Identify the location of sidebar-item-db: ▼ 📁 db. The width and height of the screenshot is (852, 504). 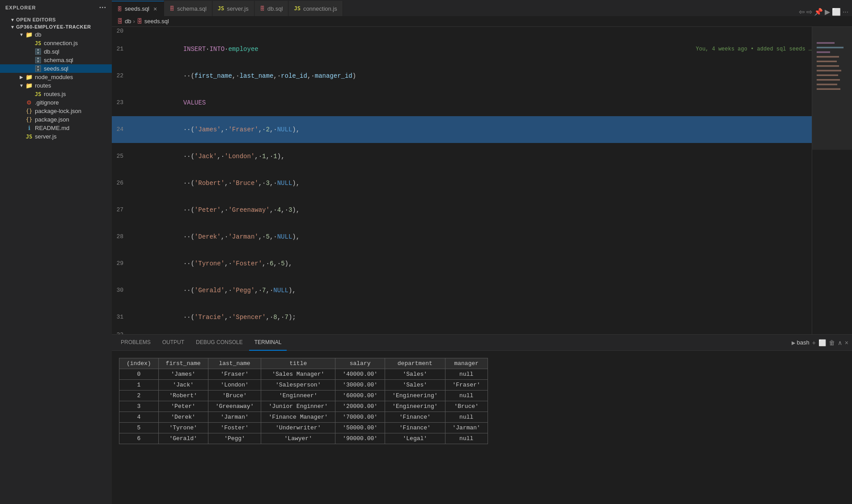
(56, 35).